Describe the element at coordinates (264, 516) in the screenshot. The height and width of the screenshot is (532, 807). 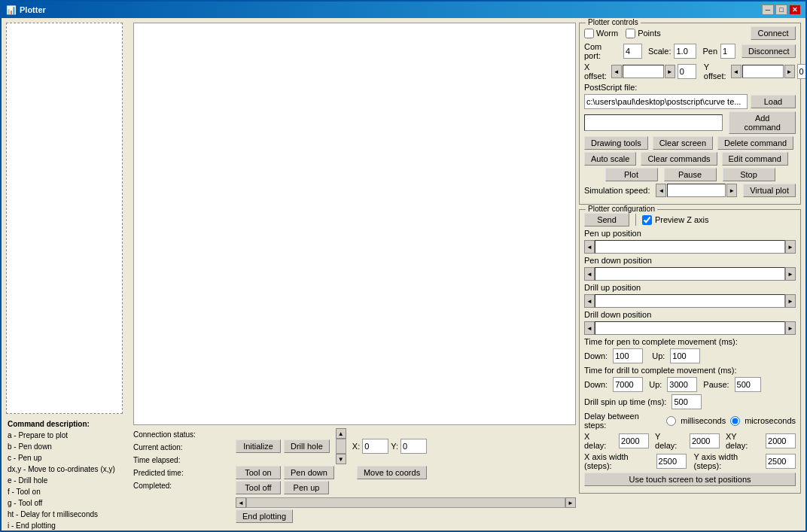
I see `end-plotting-button: End plotting` at that location.